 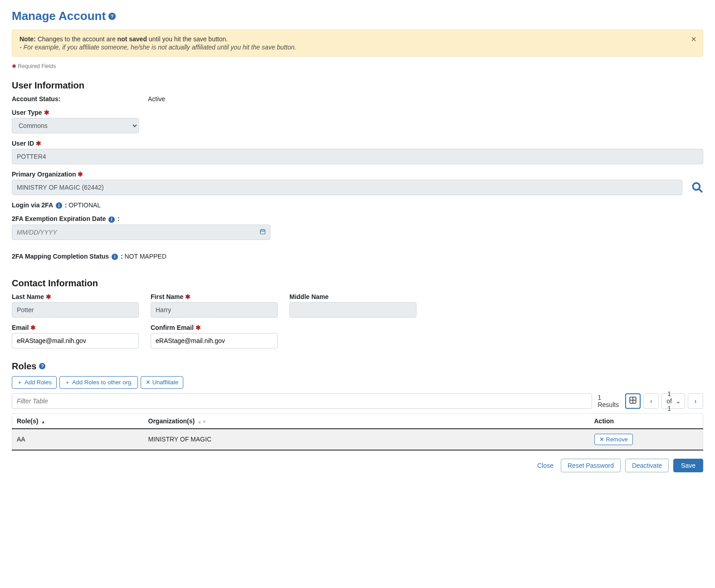 I want to click on email-input, so click(x=75, y=341).